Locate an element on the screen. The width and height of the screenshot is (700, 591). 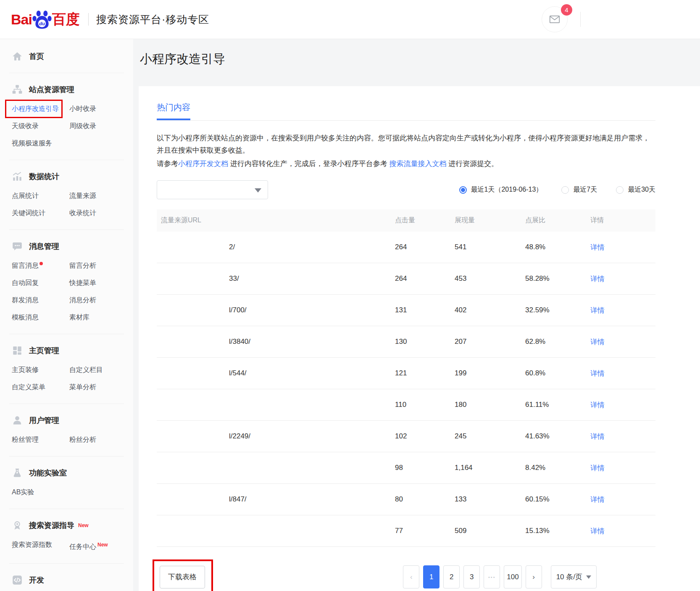
sidebar-item-traffic-source: 流量来源 is located at coordinates (83, 196).